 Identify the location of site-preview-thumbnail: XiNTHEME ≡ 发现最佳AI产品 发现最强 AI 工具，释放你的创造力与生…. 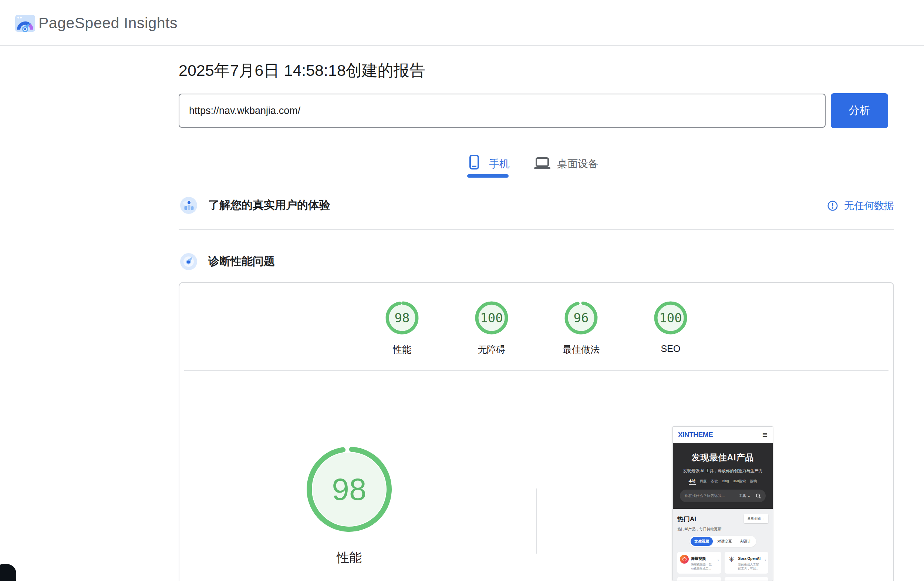
(723, 504).